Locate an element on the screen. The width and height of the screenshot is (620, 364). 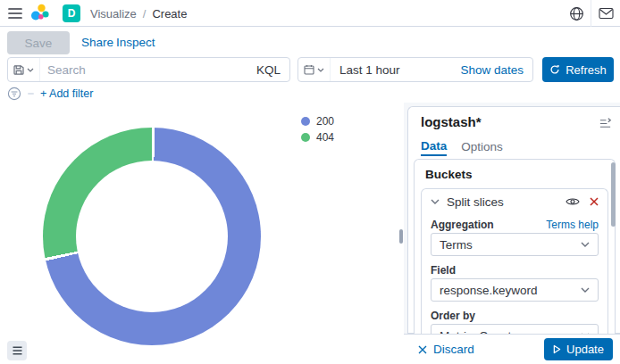
top-navigation-bar: D Visualize / Create is located at coordinates (310, 13).